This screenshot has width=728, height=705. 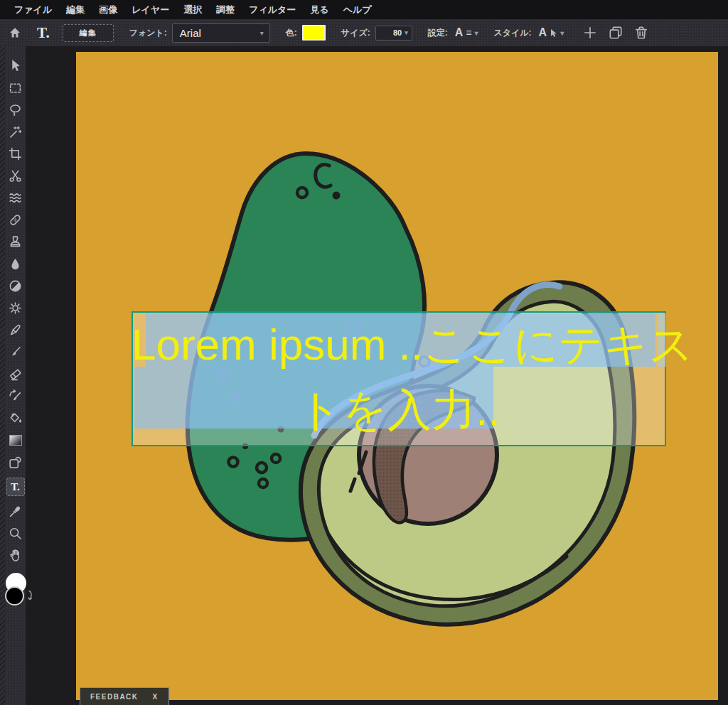 What do you see at coordinates (16, 462) in the screenshot?
I see `shape-icon` at bounding box center [16, 462].